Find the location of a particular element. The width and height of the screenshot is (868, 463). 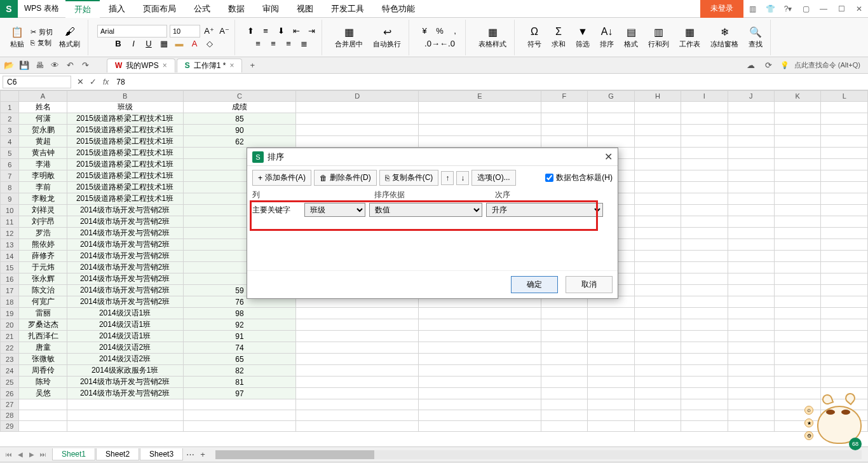

cell-A23: 张微敏 is located at coordinates (43, 359).